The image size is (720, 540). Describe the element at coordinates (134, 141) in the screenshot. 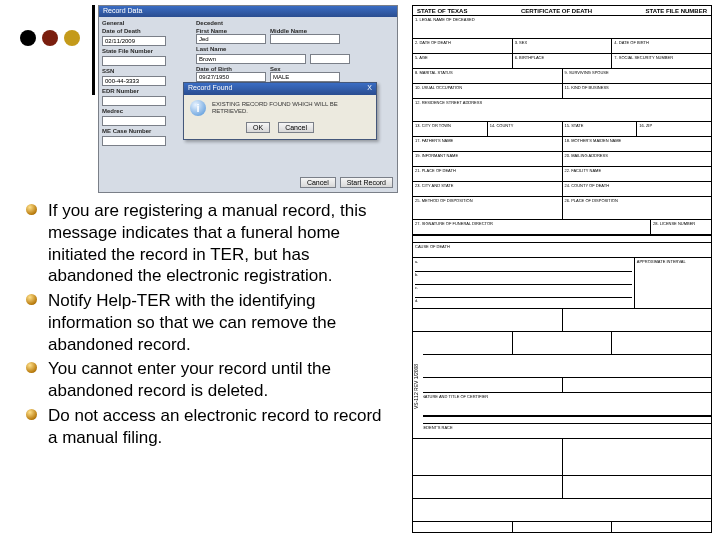

I see `mecase-field` at that location.